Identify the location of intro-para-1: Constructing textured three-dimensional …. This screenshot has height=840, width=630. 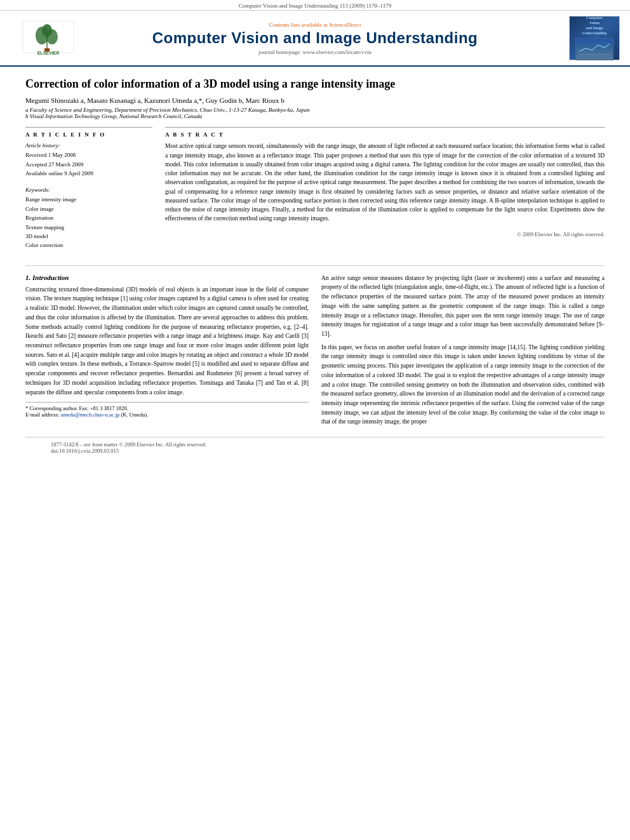
(167, 342).